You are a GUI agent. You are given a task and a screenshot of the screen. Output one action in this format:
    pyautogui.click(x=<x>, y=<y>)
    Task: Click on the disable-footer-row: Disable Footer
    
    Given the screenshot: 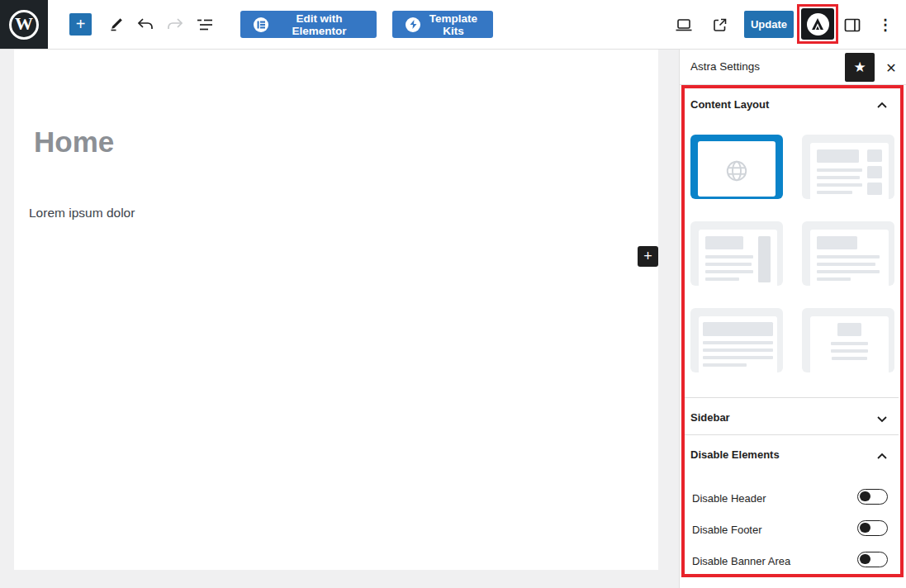 What is the action you would take?
    pyautogui.click(x=791, y=530)
    